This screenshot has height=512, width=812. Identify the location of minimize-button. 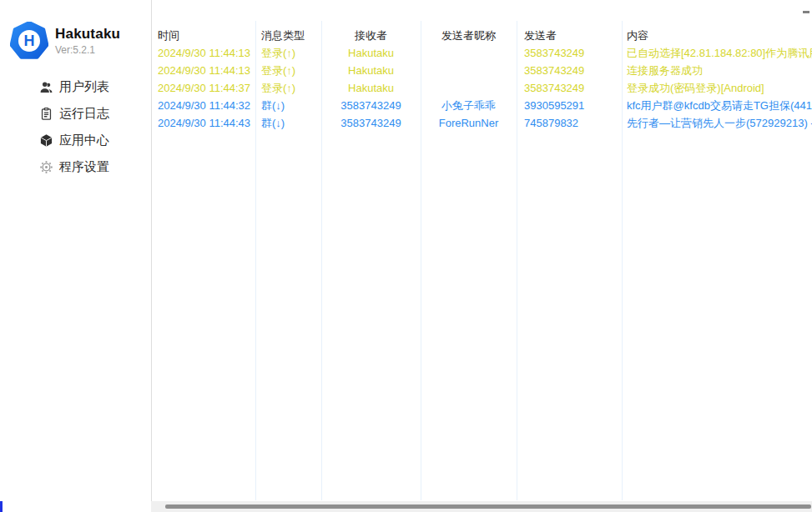
(806, 12).